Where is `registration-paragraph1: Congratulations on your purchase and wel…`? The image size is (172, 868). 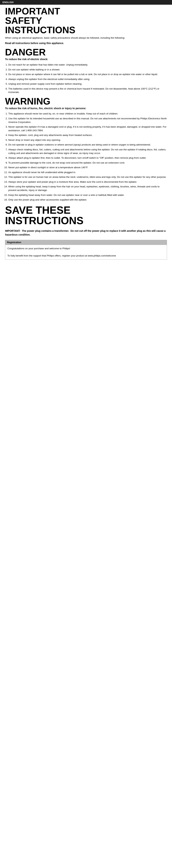
registration-paragraph1: Congratulations on your purchase and wel… is located at coordinates (86, 249).